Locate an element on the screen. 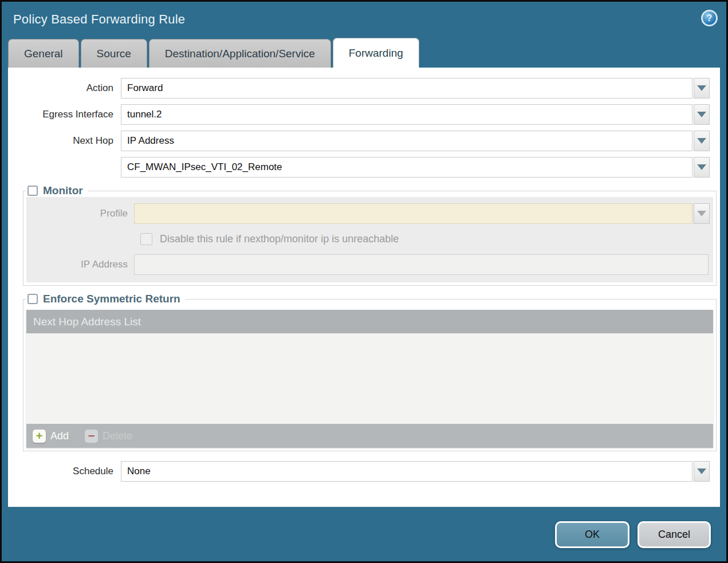 This screenshot has width=728, height=563. action-label: Action is located at coordinates (64, 88).